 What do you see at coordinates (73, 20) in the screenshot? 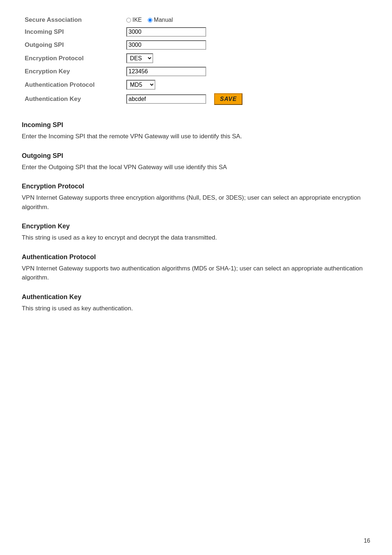
I see `secure-association-label: Secure Association` at bounding box center [73, 20].